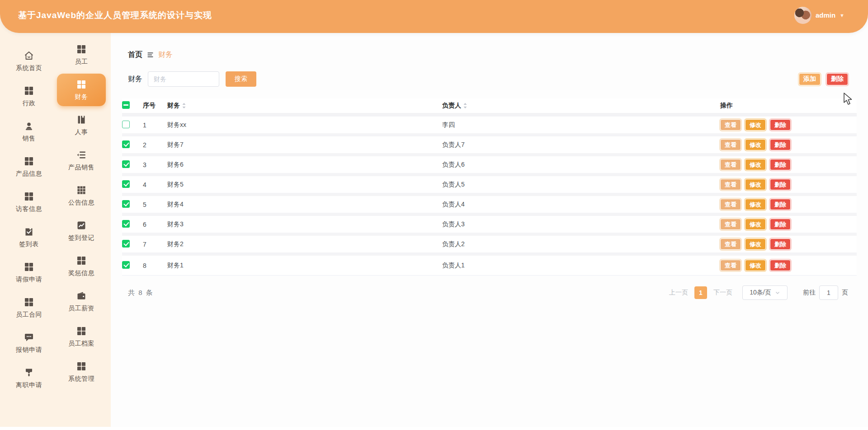  What do you see at coordinates (29, 131) in the screenshot?
I see `sidebar-item-5: 销售` at bounding box center [29, 131].